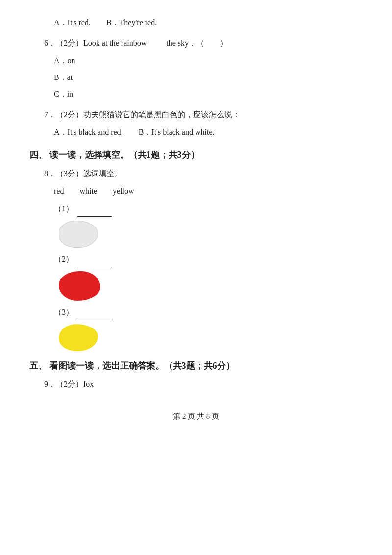 The image size is (392, 555). What do you see at coordinates (208, 77) in the screenshot?
I see `q6-option-b: B．at` at bounding box center [208, 77].